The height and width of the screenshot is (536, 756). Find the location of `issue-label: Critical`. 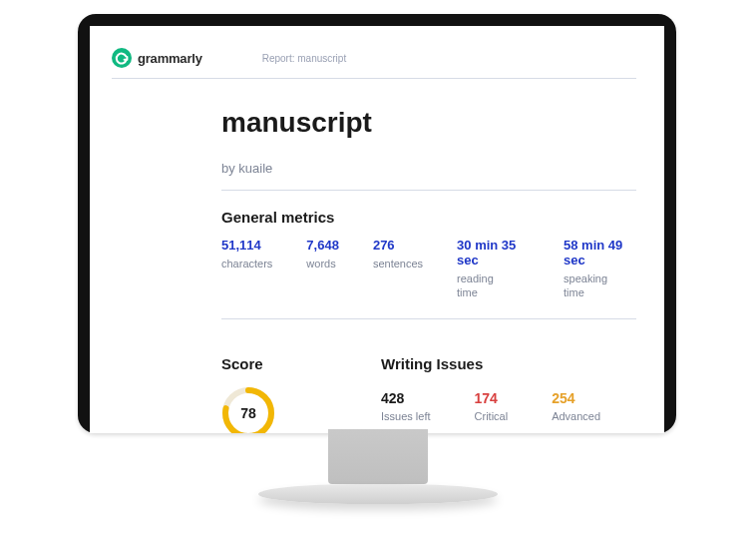

issue-label: Critical is located at coordinates (492, 416).